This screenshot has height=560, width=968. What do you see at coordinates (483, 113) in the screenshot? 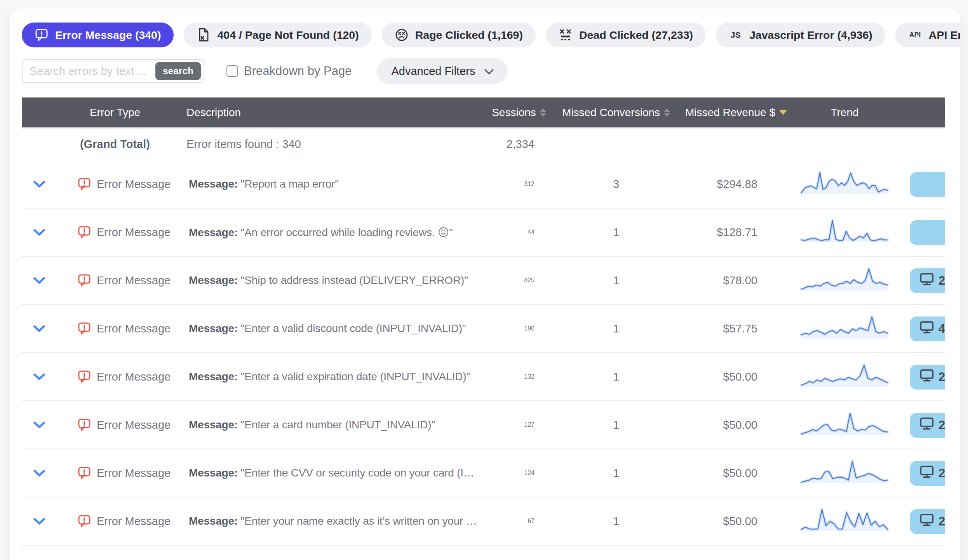
I see `table-header-row: Error Type Description Sessions Missed C…` at bounding box center [483, 113].